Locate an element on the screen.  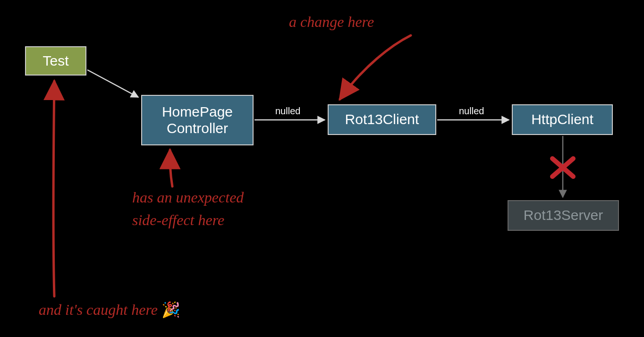
box-homepage-controller: HomePage Controller is located at coordinates (197, 120).